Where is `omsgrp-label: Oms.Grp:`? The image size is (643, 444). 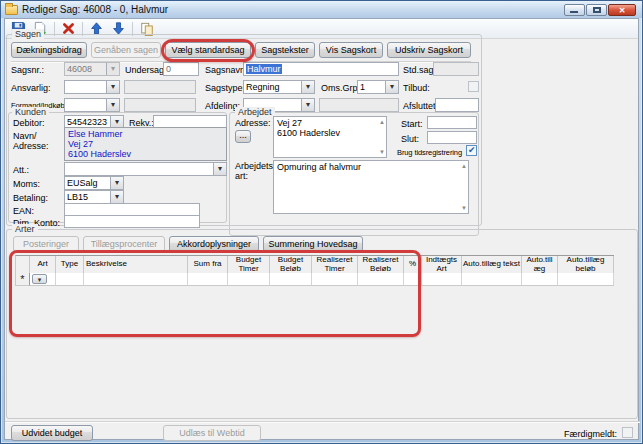 omsgrp-label: Oms.Grp: is located at coordinates (340, 88).